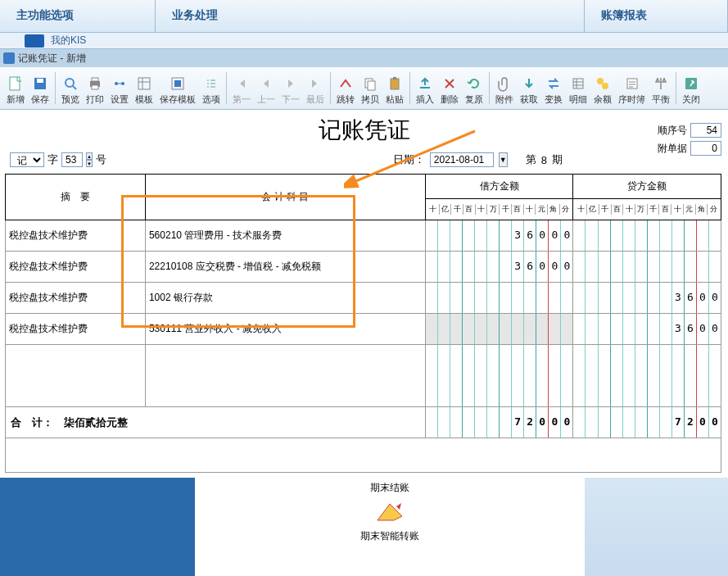 The height and width of the screenshot is (576, 728). What do you see at coordinates (75, 197) in the screenshot?
I see `col-summary: 摘 要` at bounding box center [75, 197].